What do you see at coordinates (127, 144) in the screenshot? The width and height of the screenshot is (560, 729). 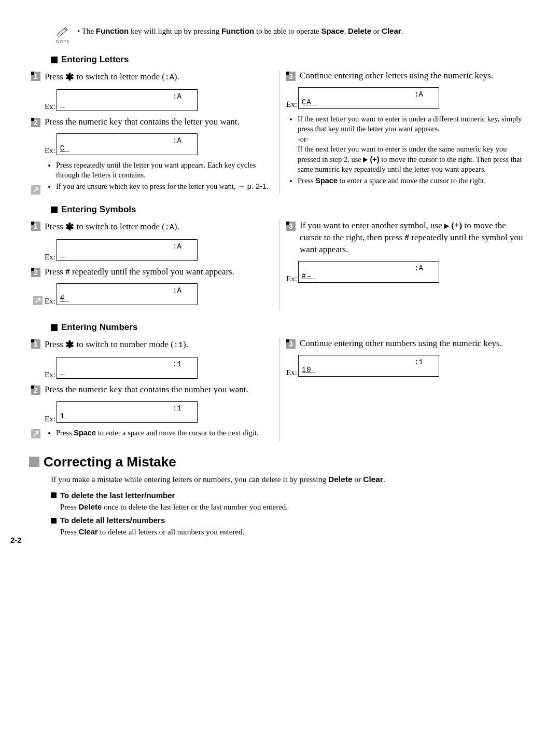 I see `lcd-display: :A C_` at bounding box center [127, 144].